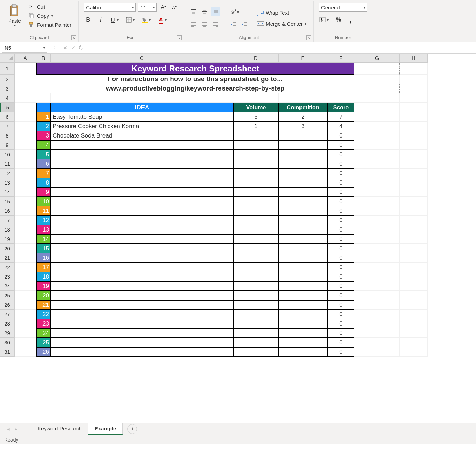 This screenshot has width=476, height=476. What do you see at coordinates (350, 20) in the screenshot?
I see `comma-button: ,` at bounding box center [350, 20].